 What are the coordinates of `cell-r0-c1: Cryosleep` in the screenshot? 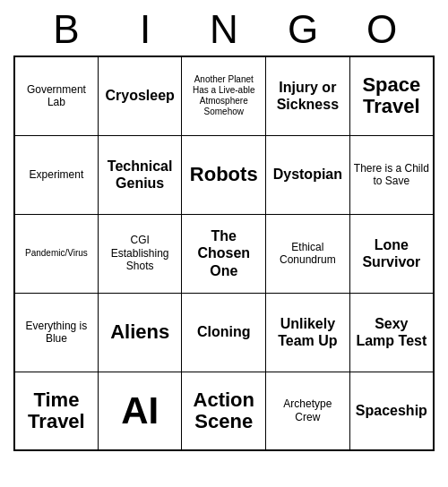 It's located at (140, 96).